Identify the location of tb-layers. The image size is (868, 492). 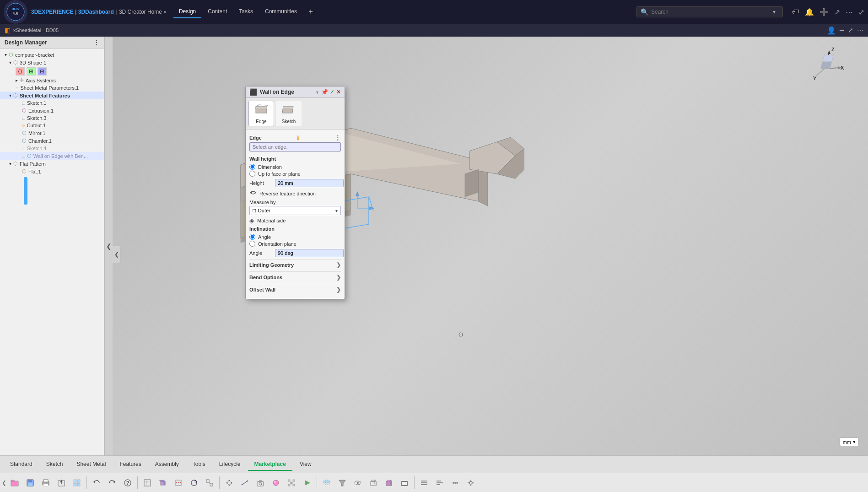
(327, 483).